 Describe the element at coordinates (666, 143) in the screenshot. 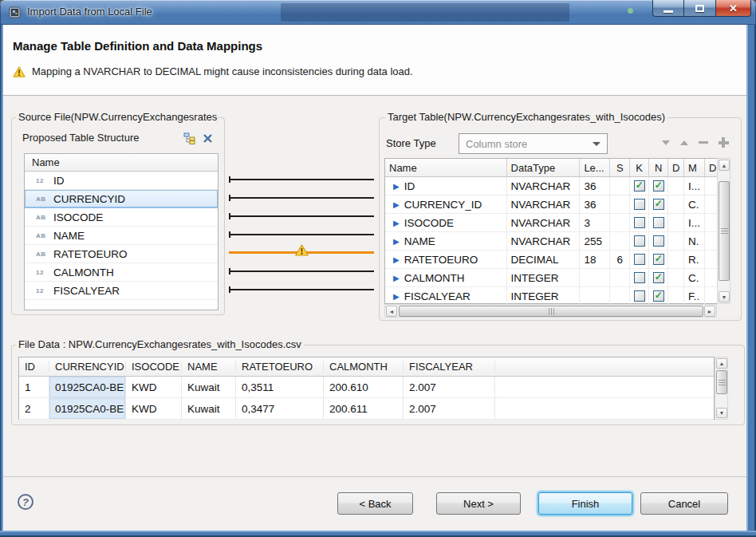

I see `move-down-icon` at that location.